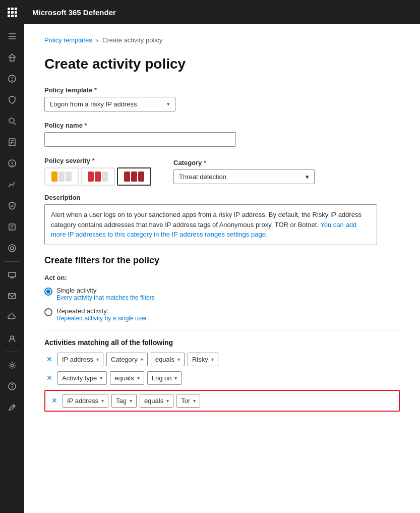 The height and width of the screenshot is (513, 420). What do you see at coordinates (12, 185) in the screenshot?
I see `threat-analytics-icon` at bounding box center [12, 185].